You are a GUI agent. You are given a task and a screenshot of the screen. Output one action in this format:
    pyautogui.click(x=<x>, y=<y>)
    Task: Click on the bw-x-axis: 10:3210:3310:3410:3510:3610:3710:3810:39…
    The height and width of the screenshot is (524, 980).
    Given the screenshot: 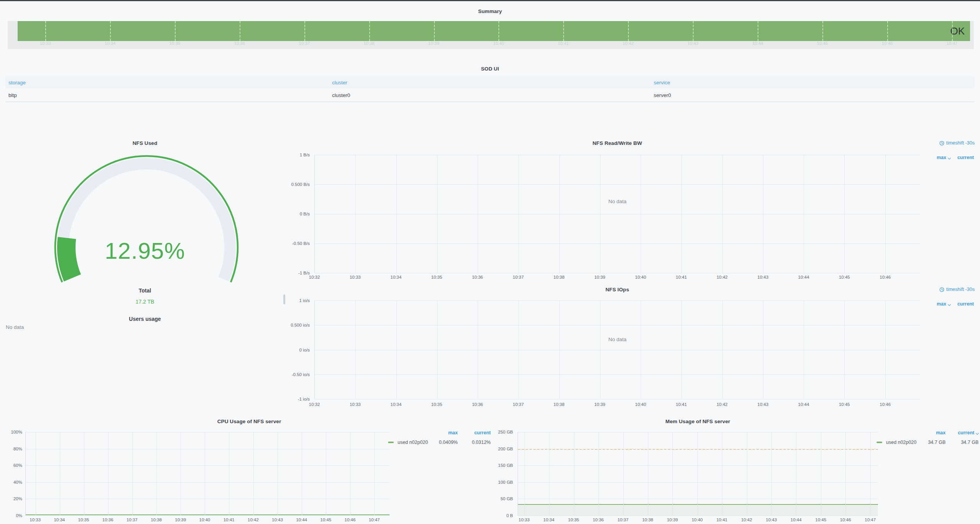 What is the action you would take?
    pyautogui.click(x=617, y=278)
    